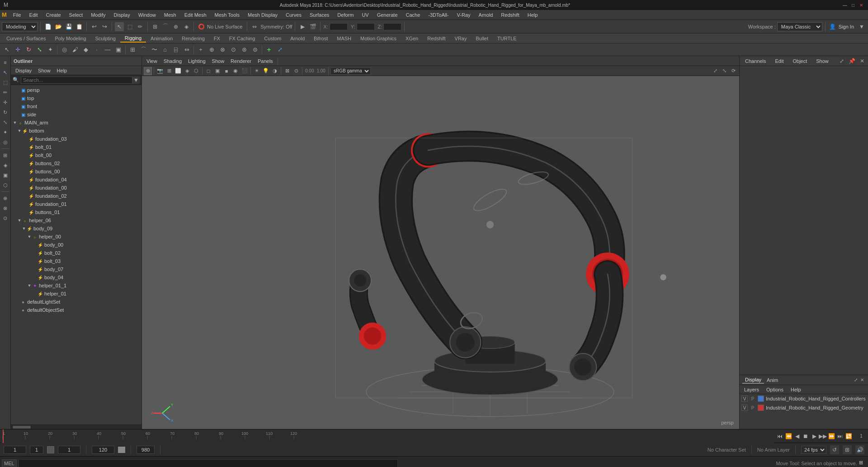 This screenshot has width=868, height=467. I want to click on soft-select-icon: ◎, so click(64, 50).